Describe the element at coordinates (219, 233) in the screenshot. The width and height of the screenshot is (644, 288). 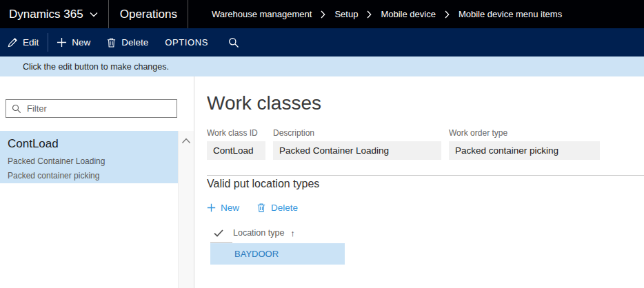
I see `select-all-checkmark-icon` at that location.